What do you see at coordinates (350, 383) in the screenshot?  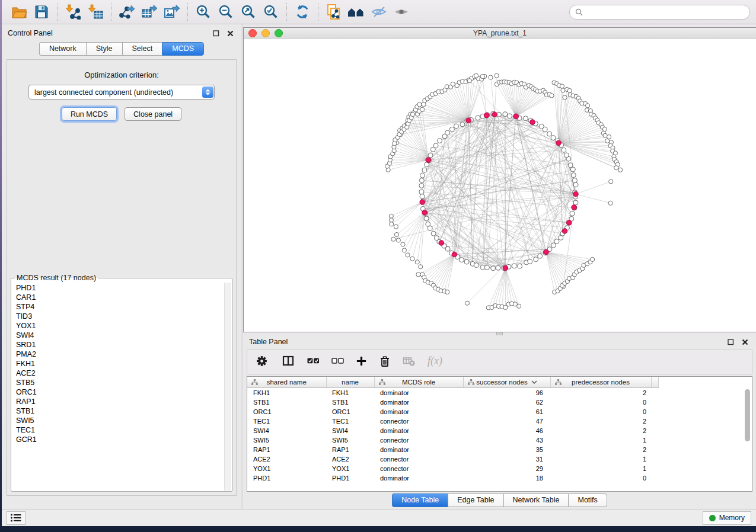 I see `column-header-name: name` at bounding box center [350, 383].